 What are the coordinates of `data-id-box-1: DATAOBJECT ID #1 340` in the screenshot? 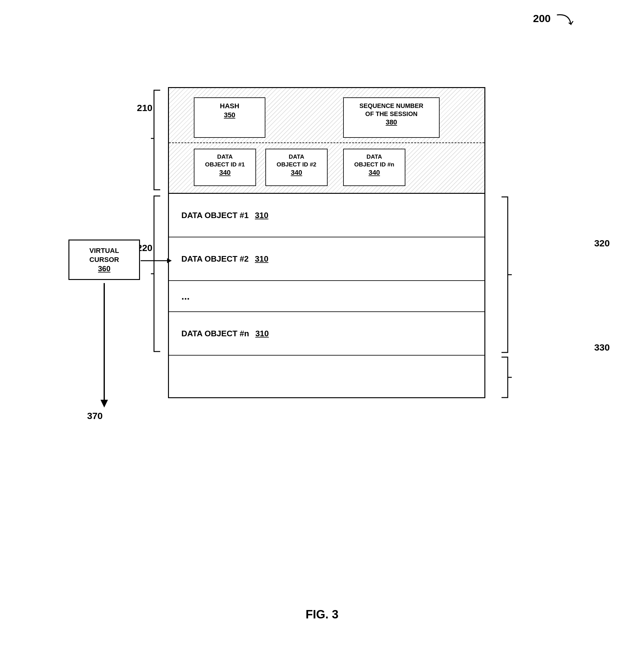 It's located at (225, 167).